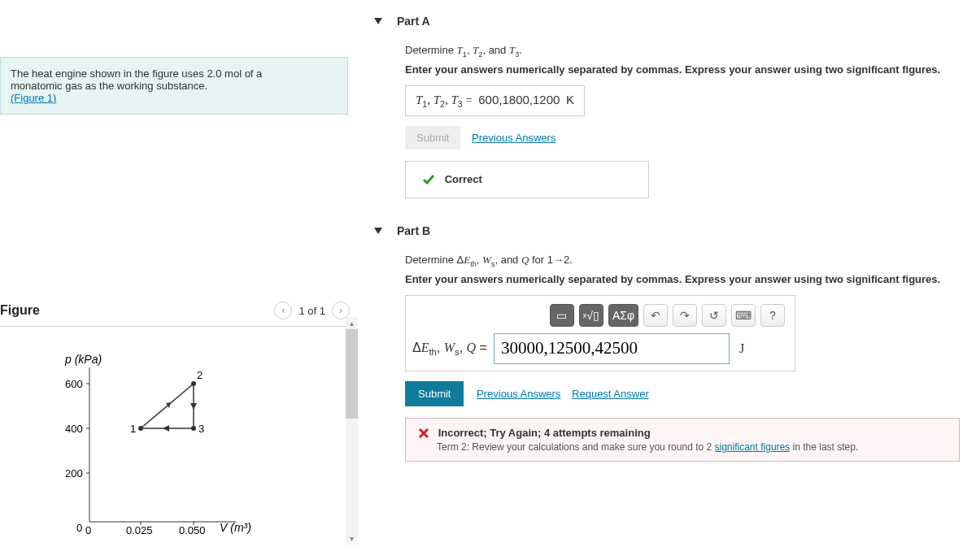 Image resolution: width=976 pixels, height=560 pixels. I want to click on figure-prev-button: ‹, so click(283, 310).